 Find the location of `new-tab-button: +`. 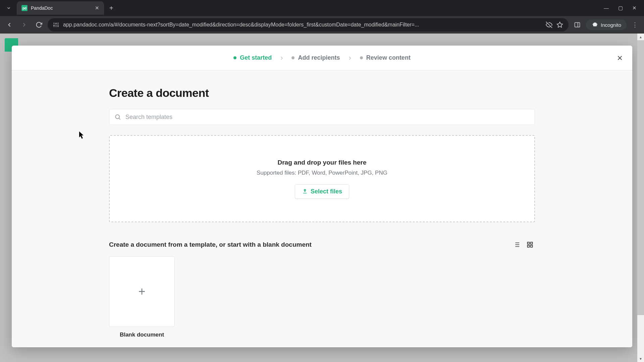

new-tab-button: + is located at coordinates (111, 8).